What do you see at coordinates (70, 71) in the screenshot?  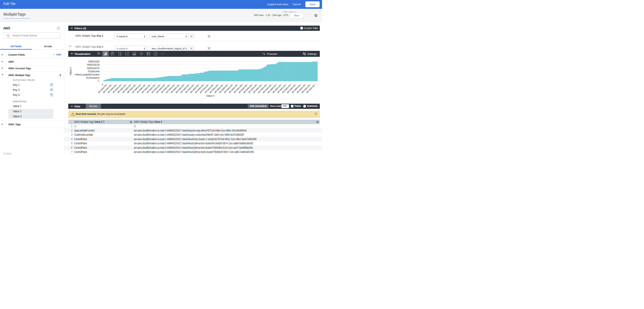 I see `svg-text: Value 2` at bounding box center [70, 71].